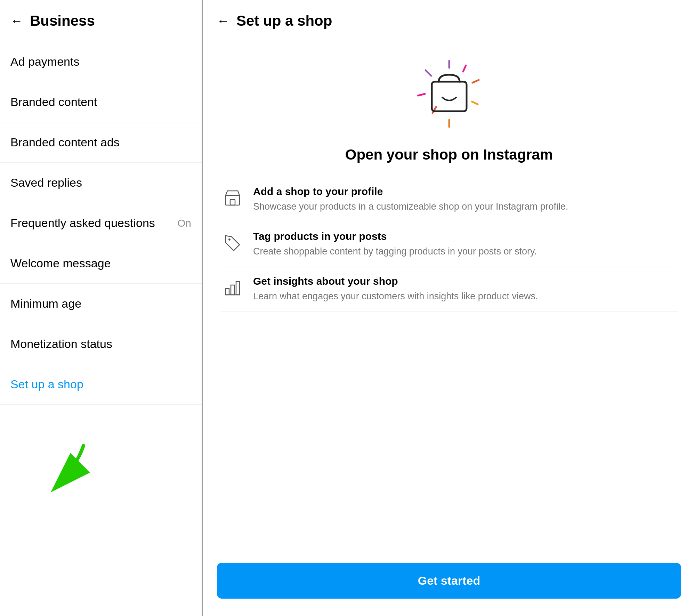  I want to click on left-header: ← Business, so click(101, 21).